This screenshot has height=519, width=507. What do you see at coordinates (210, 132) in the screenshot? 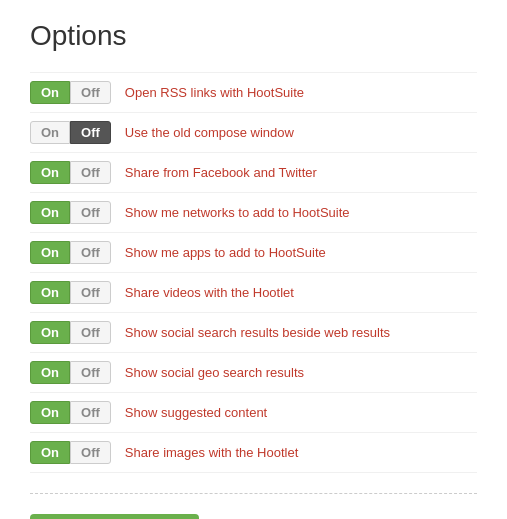
I see `option-label-2: Use the old compose window` at bounding box center [210, 132].